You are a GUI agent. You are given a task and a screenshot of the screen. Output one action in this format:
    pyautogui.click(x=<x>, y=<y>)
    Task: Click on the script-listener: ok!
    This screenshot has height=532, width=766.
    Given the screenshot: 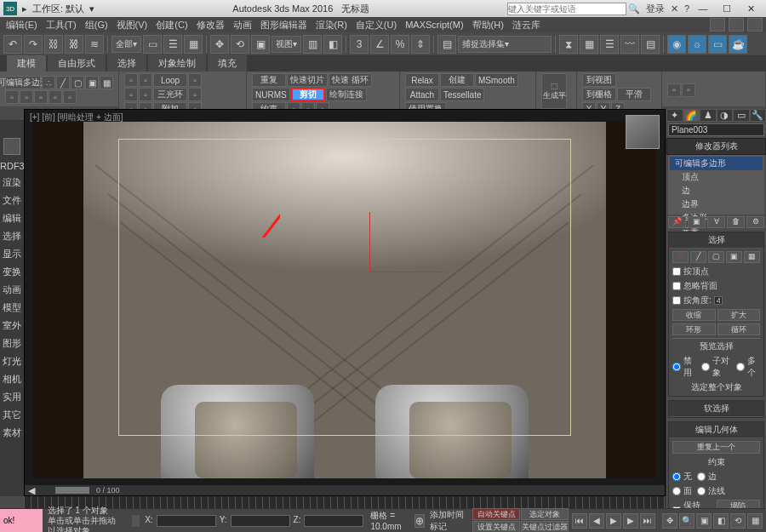 What is the action you would take?
    pyautogui.click(x=21, y=521)
    